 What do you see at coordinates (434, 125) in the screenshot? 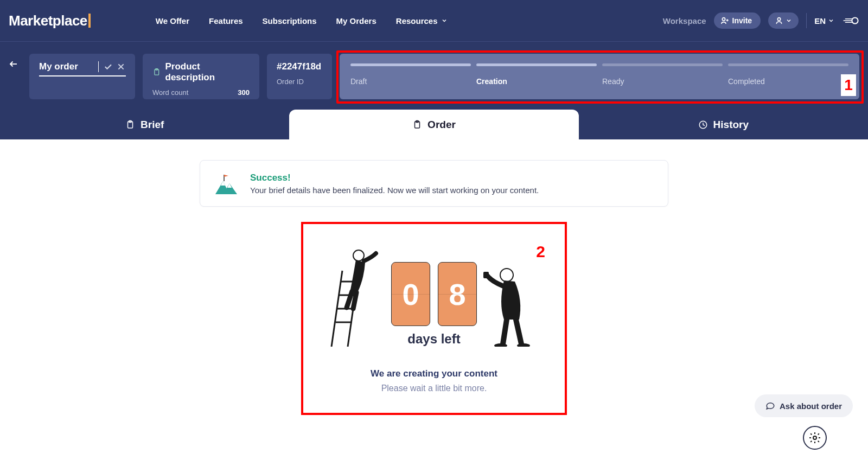
I see `tab-bar: Brief Order History` at bounding box center [434, 125].